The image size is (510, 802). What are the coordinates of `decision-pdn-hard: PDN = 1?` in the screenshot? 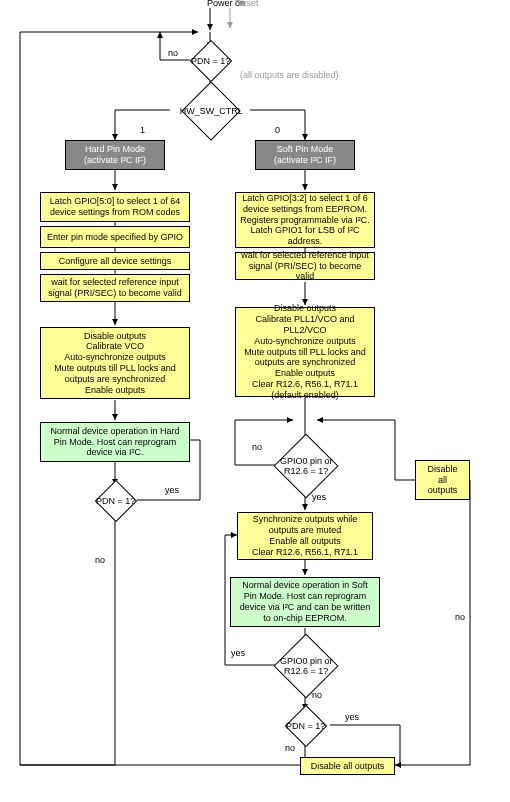 It's located at (116, 501).